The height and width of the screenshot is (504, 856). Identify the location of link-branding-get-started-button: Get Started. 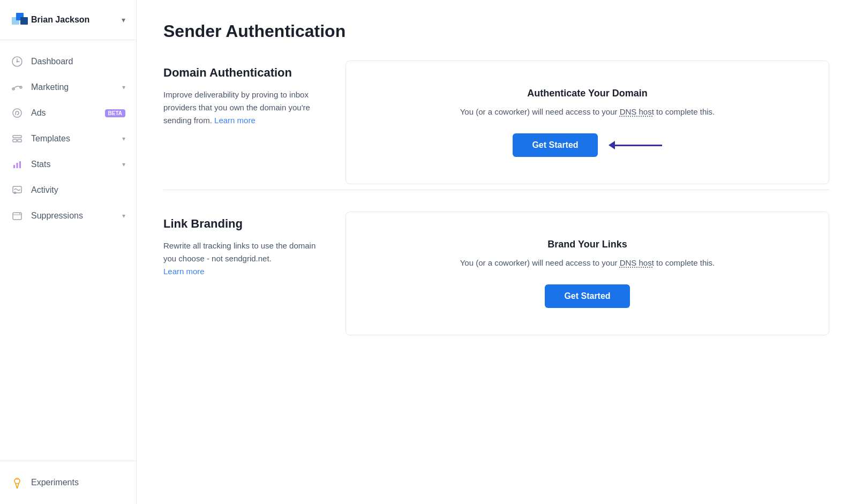
(587, 296).